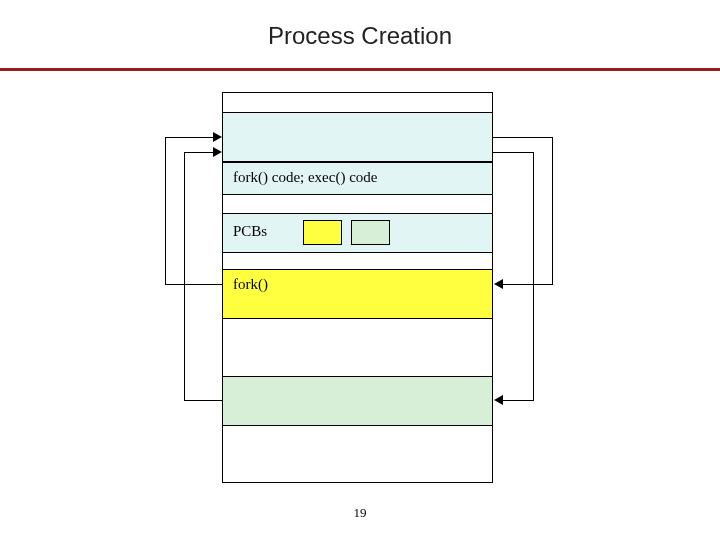 The height and width of the screenshot is (540, 720). Describe the element at coordinates (203, 400) in the screenshot. I see `connector-left-inner-h1` at that location.